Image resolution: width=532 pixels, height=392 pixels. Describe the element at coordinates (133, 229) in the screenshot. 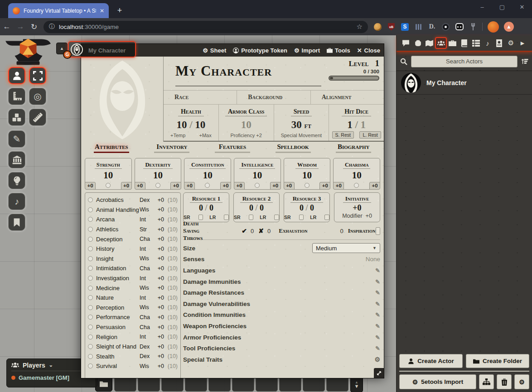

I see `skill-row: Athletics Str +0 (10)` at that location.